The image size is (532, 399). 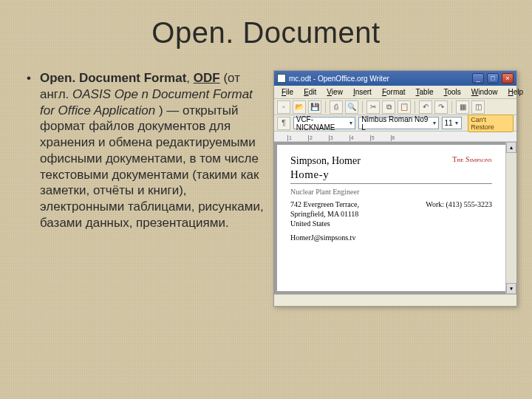 What do you see at coordinates (325, 161) in the screenshot?
I see `contact-name: Simpson, Homer` at bounding box center [325, 161].